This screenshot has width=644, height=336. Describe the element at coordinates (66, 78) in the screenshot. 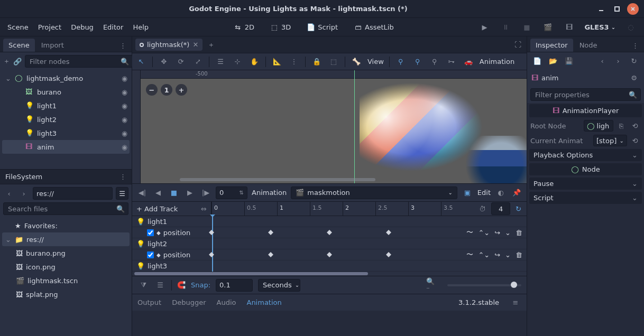

I see `scene-node-lightmask_demo: ⌄◯lightmask_demo◉` at that location.